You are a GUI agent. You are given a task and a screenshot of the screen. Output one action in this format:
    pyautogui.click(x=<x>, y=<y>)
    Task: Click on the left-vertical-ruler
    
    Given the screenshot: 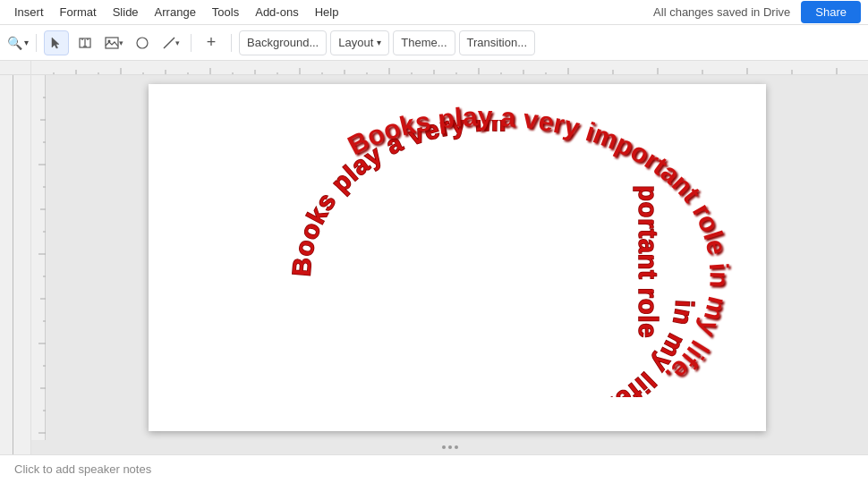 What is the action you would take?
    pyautogui.click(x=38, y=258)
    